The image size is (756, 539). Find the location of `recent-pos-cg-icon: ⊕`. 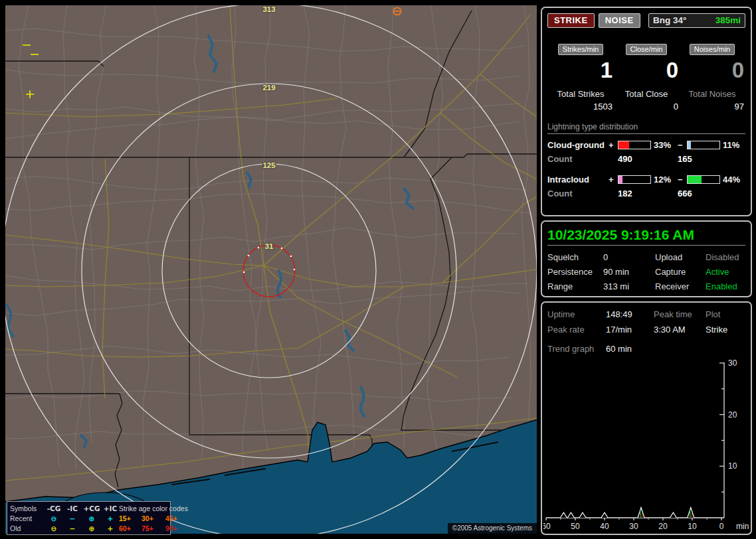

recent-pos-cg-icon: ⊕ is located at coordinates (92, 518).